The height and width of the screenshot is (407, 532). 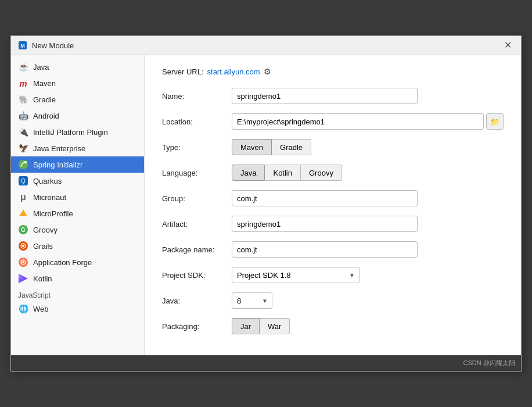 What do you see at coordinates (333, 122) in the screenshot?
I see `location-row: Location: 📁` at bounding box center [333, 122].